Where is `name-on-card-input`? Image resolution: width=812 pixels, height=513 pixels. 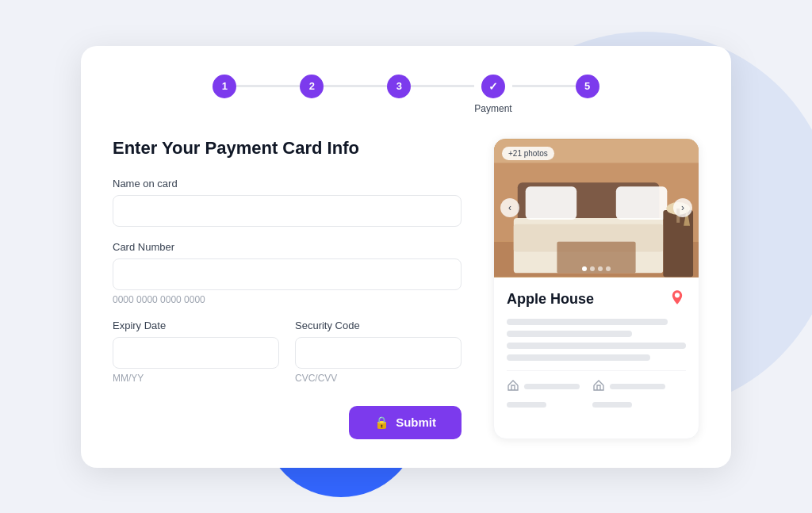 name-on-card-input is located at coordinates (287, 211).